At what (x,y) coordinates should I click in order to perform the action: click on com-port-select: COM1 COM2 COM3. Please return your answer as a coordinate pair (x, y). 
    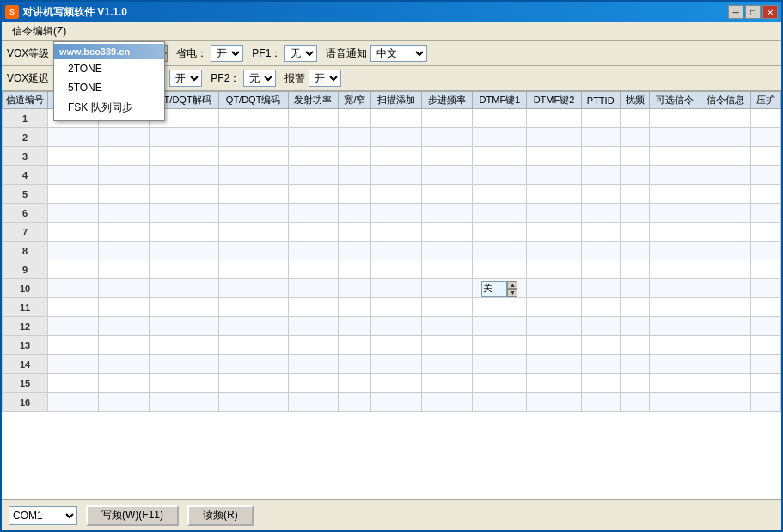
    Looking at the image, I should click on (43, 516).